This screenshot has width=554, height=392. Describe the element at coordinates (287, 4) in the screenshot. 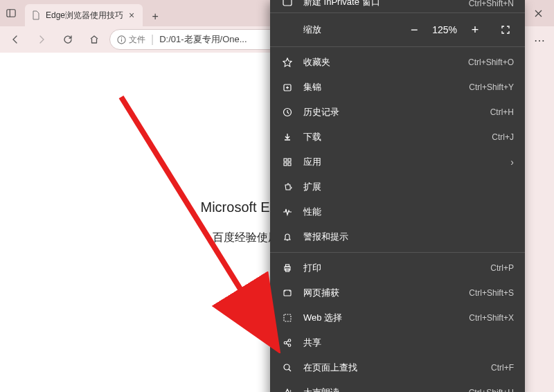

I see `inprivate-icon` at that location.